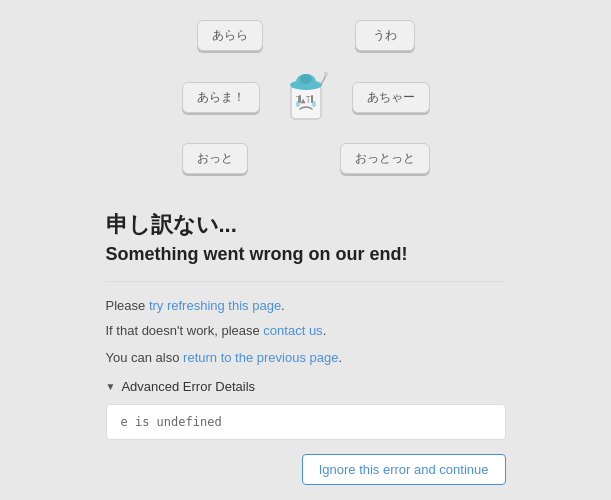  I want to click on key-otto: おっと, so click(215, 158).